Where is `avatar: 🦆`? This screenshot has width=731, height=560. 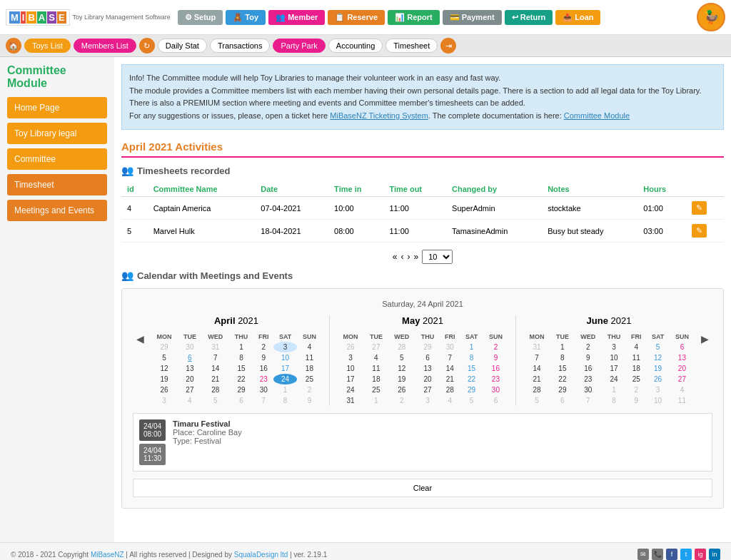
avatar: 🦆 is located at coordinates (711, 17).